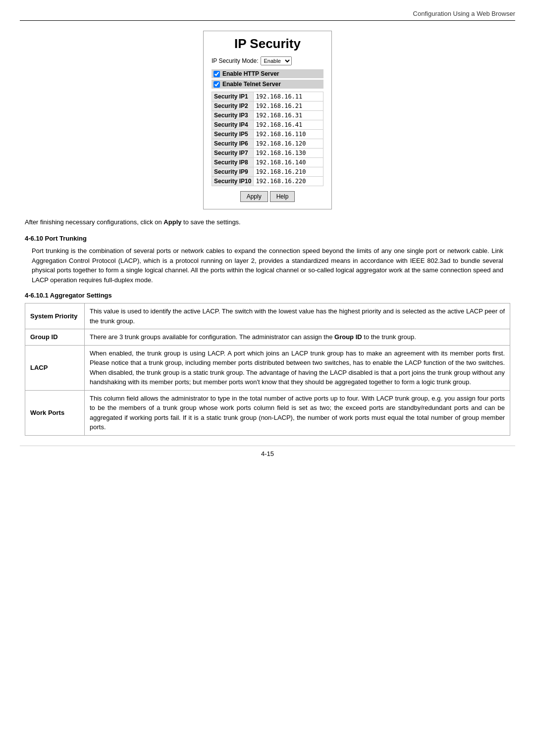  What do you see at coordinates (268, 144) in the screenshot?
I see `table-row: Security IP6` at bounding box center [268, 144].